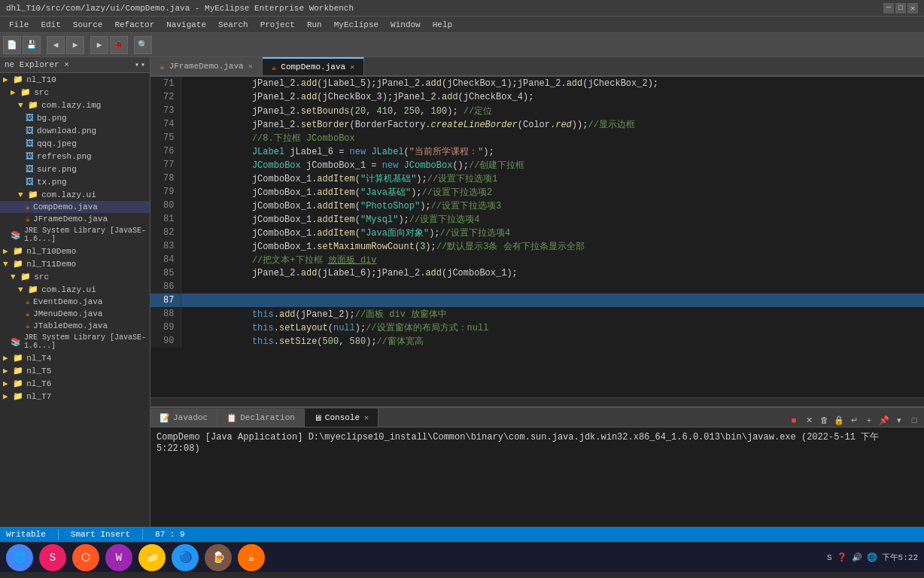 Image resolution: width=924 pixels, height=578 pixels. I want to click on menu-project: Project, so click(278, 25).